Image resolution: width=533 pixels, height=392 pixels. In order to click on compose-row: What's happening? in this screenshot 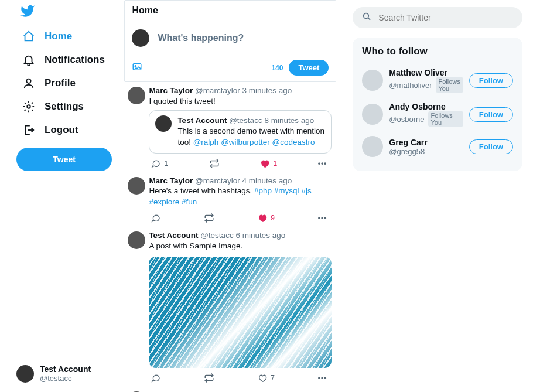, I will do `click(230, 38)`.